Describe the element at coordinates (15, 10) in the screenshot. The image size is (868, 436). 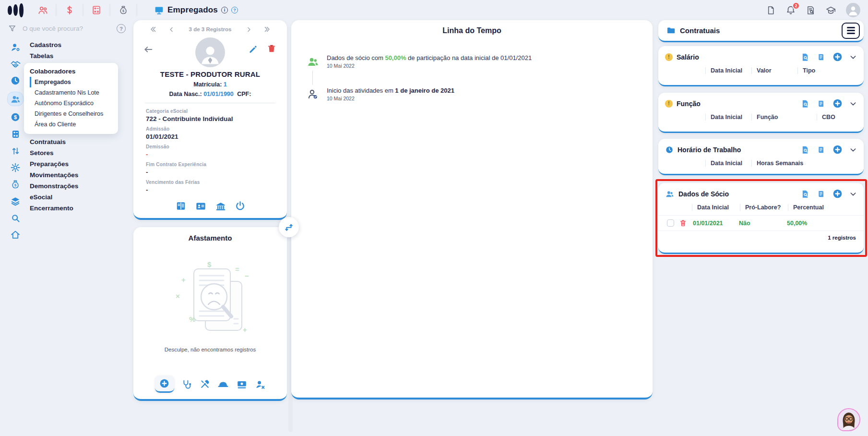
I see `app-logo-icon` at that location.